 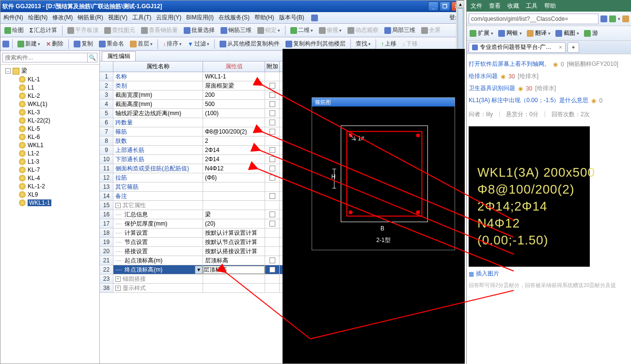 I want to click on lock-button: 锁定▾, so click(x=268, y=30).